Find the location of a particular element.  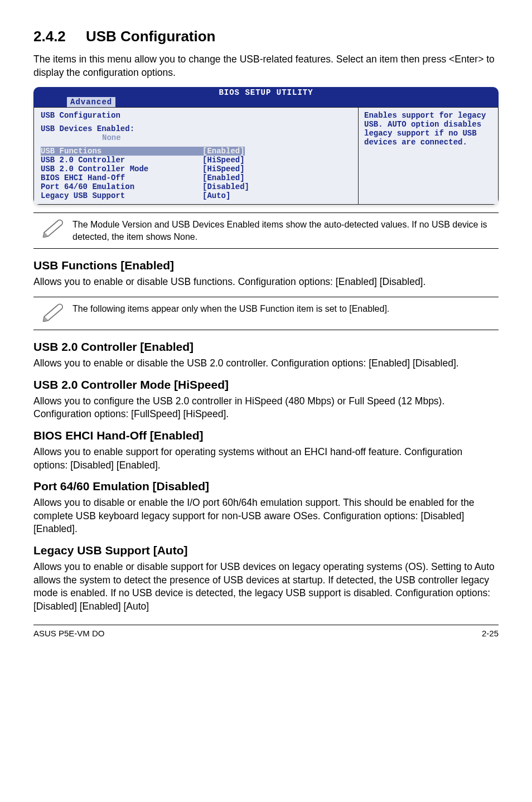

heading-usb-functions: USB Functions [Enabled] is located at coordinates (266, 265).